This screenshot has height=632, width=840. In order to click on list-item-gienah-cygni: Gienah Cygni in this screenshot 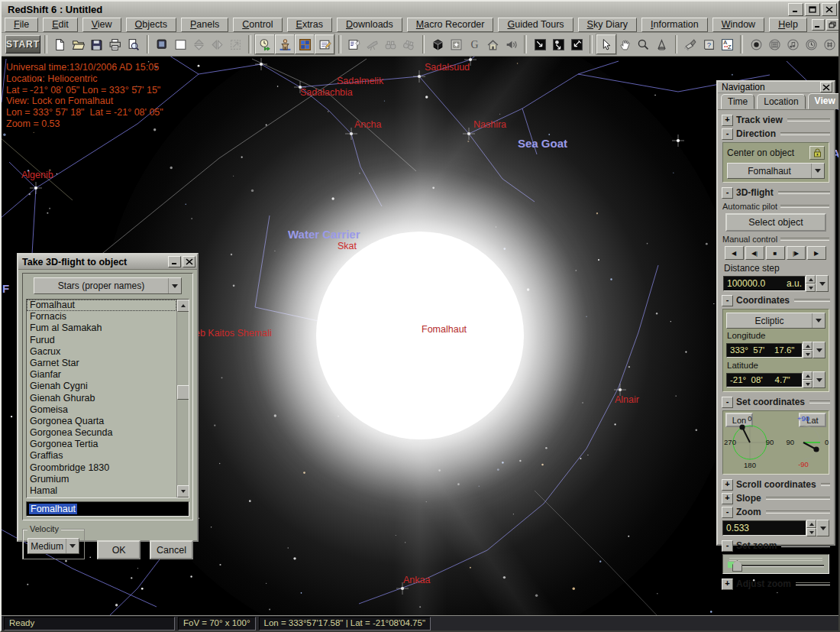, I will do `click(102, 387)`.